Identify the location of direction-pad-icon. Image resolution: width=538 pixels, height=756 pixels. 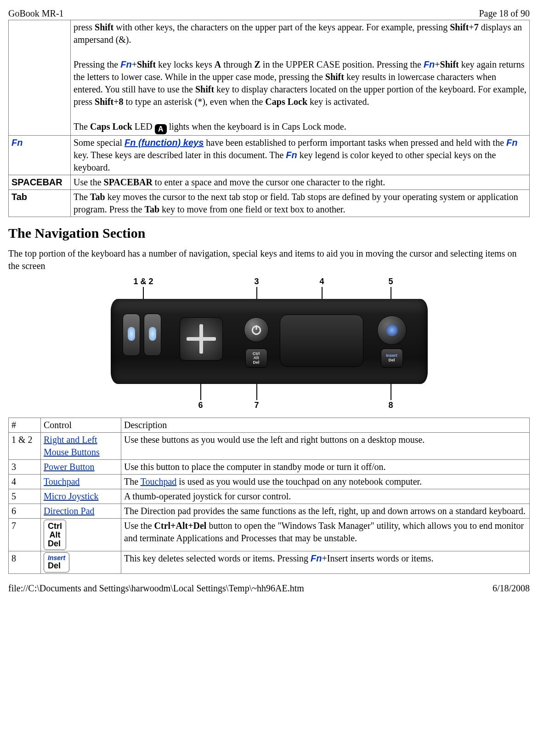
(201, 339).